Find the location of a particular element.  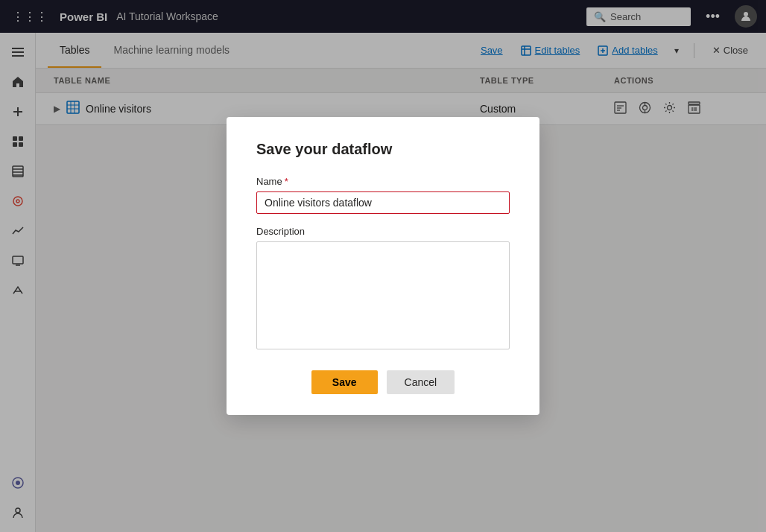

description-label: Description is located at coordinates (383, 231).